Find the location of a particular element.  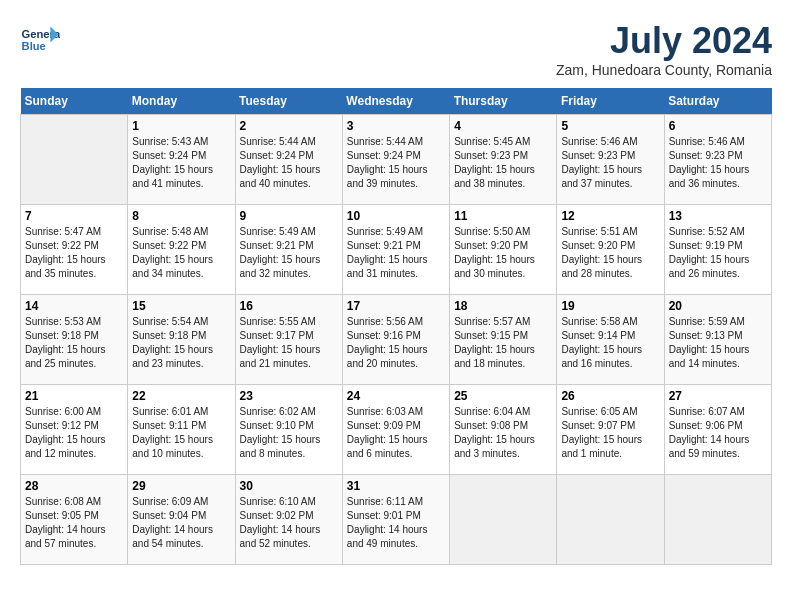

day-info: Sunrise: 6:09 AM Sunset: 9:04 PM Dayligh… is located at coordinates (181, 523).